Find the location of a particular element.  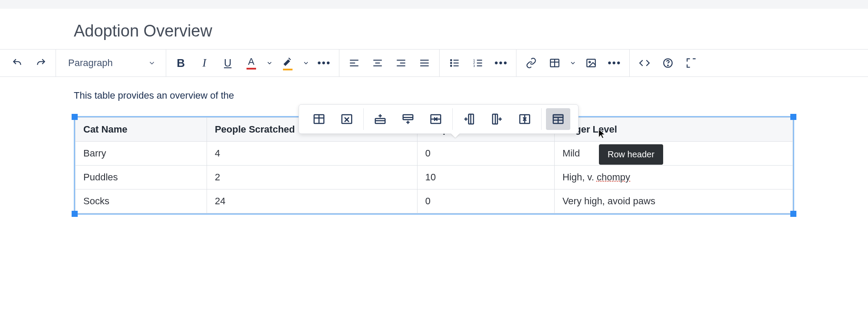

spellcheck-word: chompy is located at coordinates (614, 177).